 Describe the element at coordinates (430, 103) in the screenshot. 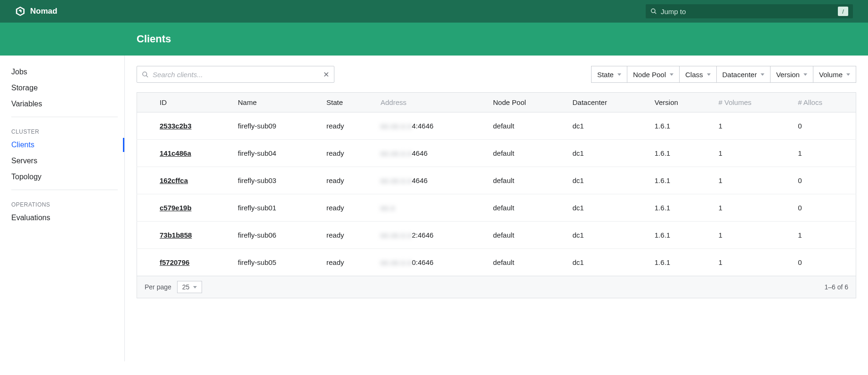

I see `col-address: Address` at that location.